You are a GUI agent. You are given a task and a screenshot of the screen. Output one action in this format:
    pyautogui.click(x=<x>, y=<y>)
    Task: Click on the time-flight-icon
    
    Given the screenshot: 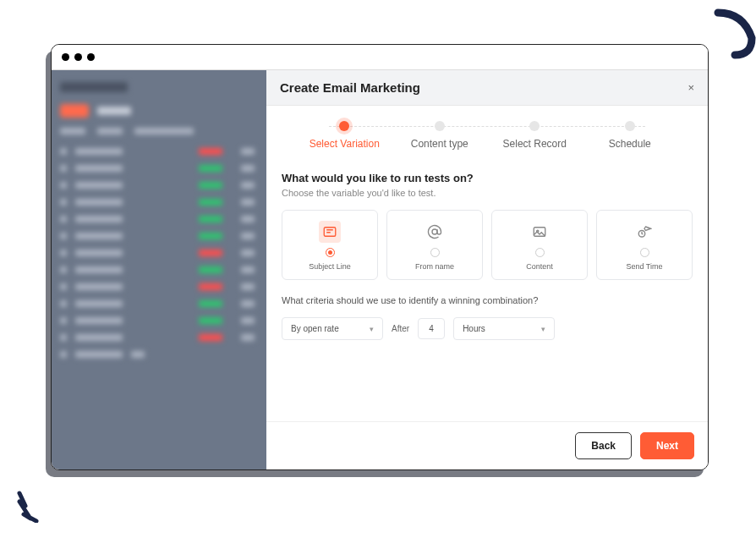 What is the action you would take?
    pyautogui.click(x=644, y=232)
    